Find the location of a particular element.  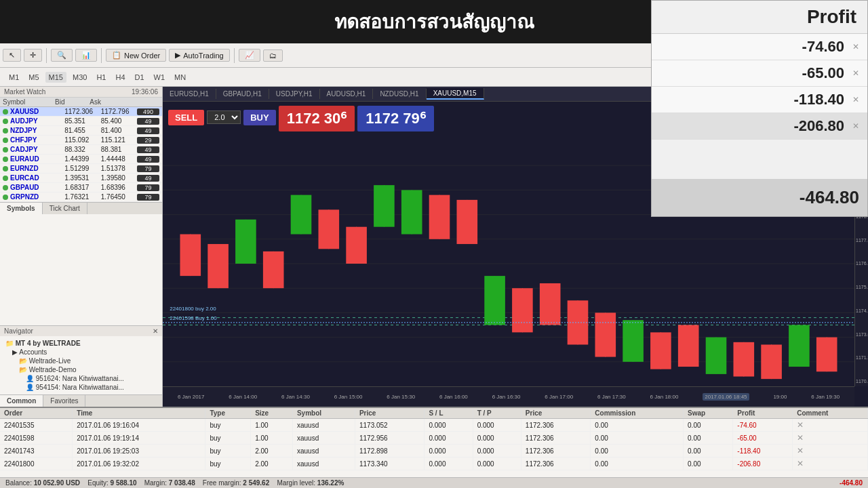

mw-row-grpnzd: GRPNZD 1.76321 1.76450 79 is located at coordinates (81, 197).